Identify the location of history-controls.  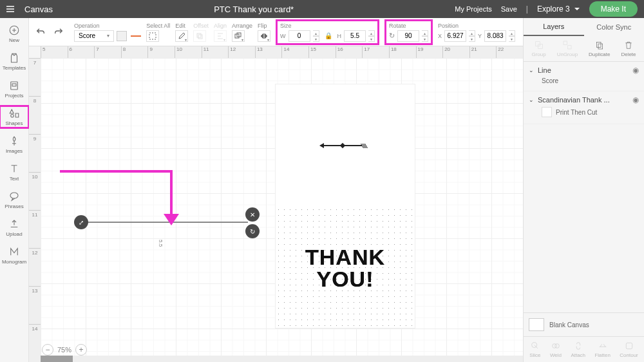
(50, 32).